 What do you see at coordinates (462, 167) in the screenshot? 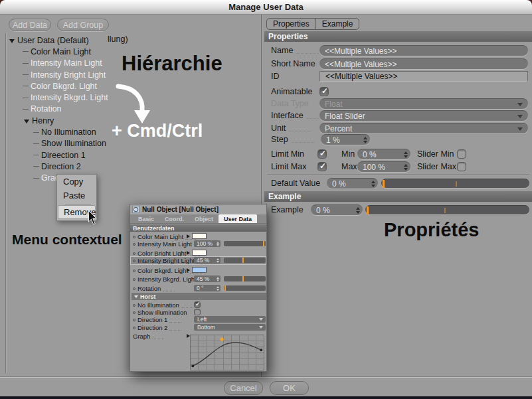
I see `slider-max-checkbox` at bounding box center [462, 167].